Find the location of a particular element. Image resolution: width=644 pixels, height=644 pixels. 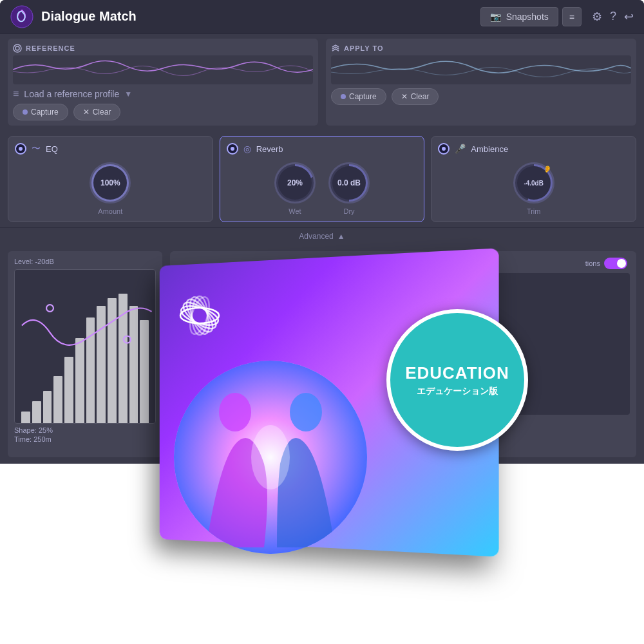

reverb-dry-knob: 0.0 dB is located at coordinates (349, 183).